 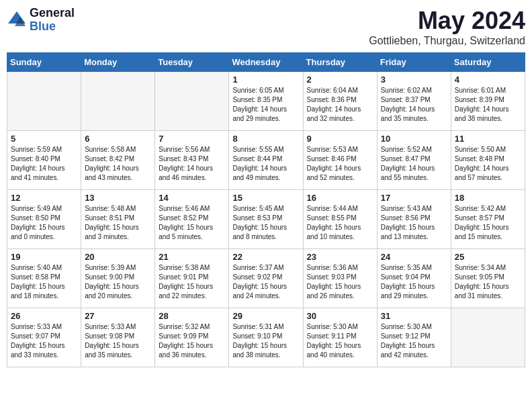 What do you see at coordinates (488, 138) in the screenshot?
I see `day-number: 11` at bounding box center [488, 138].